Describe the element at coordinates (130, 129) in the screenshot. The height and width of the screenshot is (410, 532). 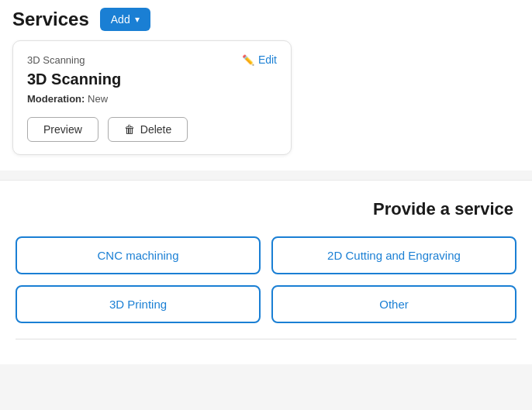
I see `trash-icon: 🗑` at that location.